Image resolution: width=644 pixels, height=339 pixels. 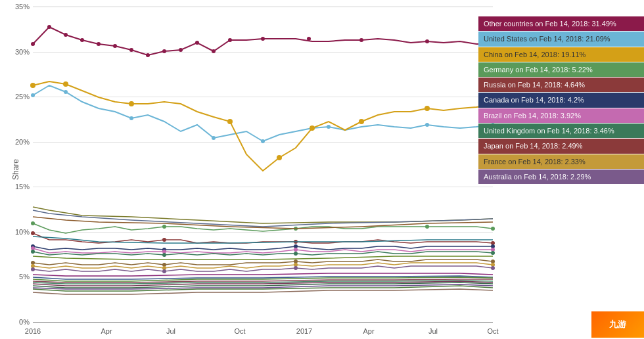 I want to click on y-tick-0: 0%, so click(x=14, y=322).